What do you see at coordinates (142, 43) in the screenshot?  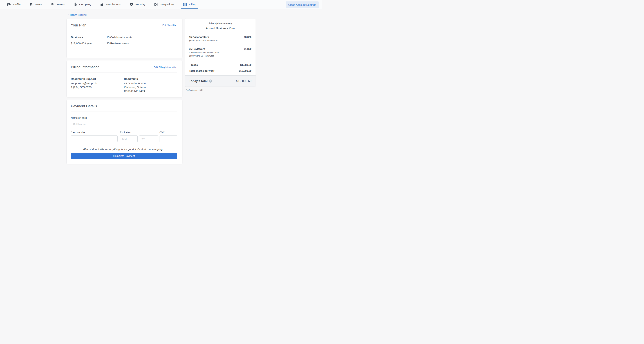 I see `reviewer-seats: 35 Reviewer seats` at bounding box center [142, 43].